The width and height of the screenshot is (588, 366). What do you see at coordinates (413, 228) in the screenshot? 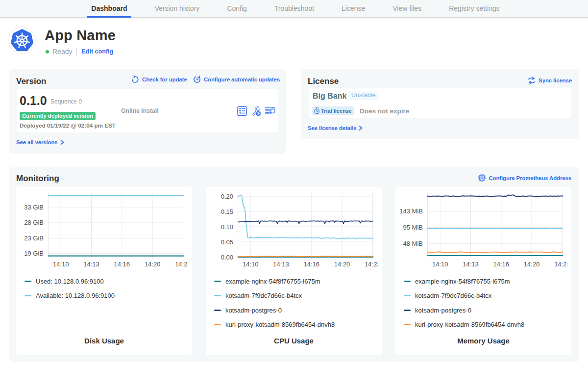
I see `svg-text: 95 MiB` at bounding box center [413, 228].